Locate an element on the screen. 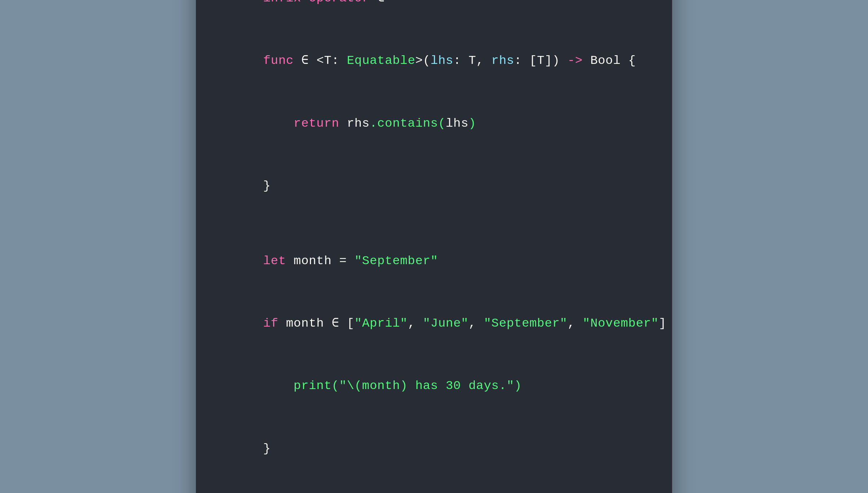 Image resolution: width=868 pixels, height=493 pixels. code-line-4: } is located at coordinates (434, 186).